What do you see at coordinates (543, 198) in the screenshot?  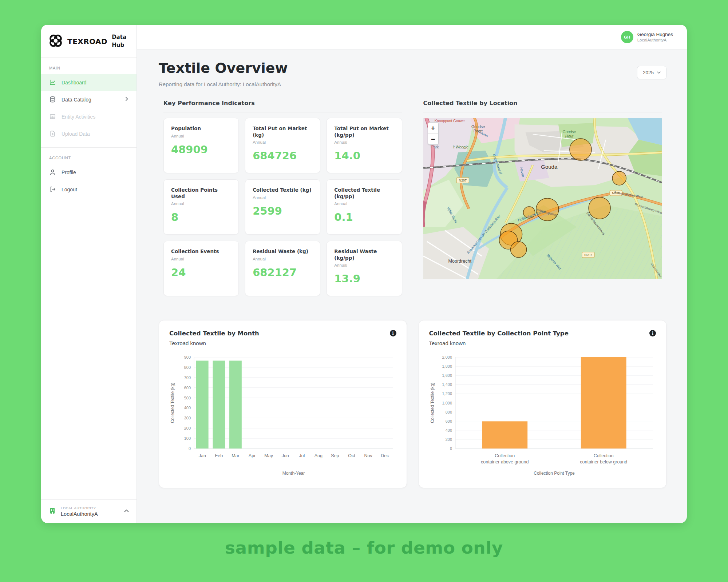 I see `map-section: Collected Textile by Location` at bounding box center [543, 198].